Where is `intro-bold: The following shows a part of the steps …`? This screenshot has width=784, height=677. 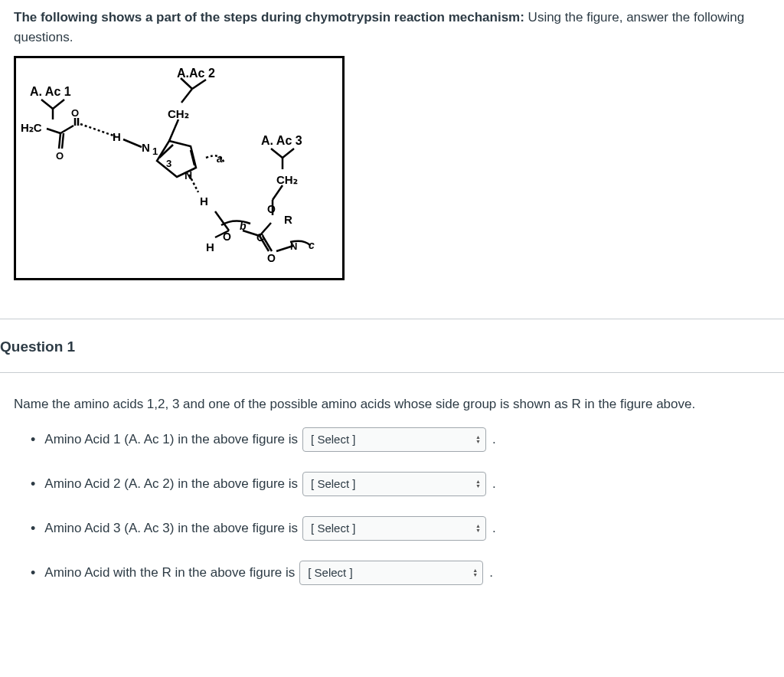
intro-bold: The following shows a part of the steps … is located at coordinates (270, 17).